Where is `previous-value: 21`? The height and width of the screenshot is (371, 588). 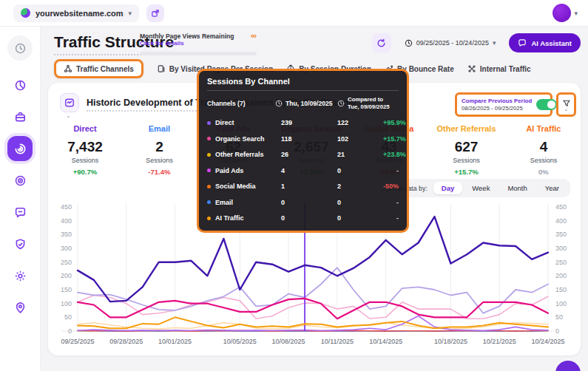
previous-value: 21 is located at coordinates (360, 154).